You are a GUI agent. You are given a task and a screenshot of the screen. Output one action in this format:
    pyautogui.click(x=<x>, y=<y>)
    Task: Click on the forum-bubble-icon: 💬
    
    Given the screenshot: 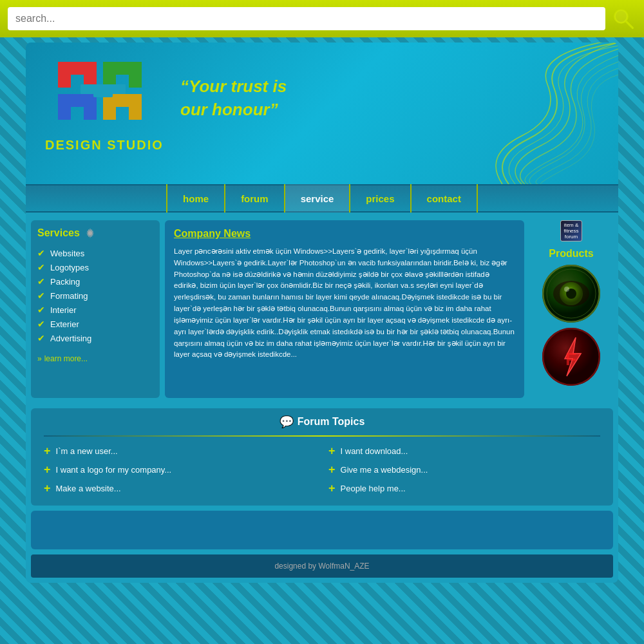 What is the action you would take?
    pyautogui.click(x=287, y=422)
    